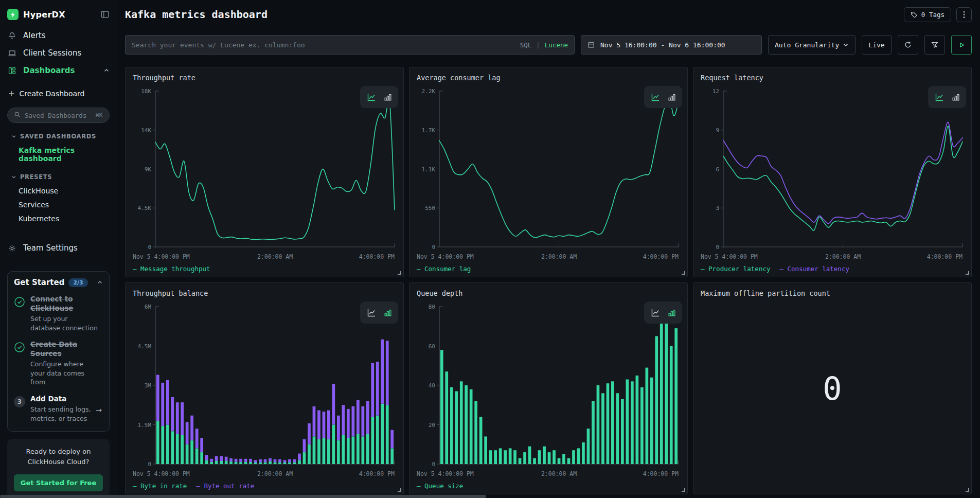 The height and width of the screenshot is (498, 980). Describe the element at coordinates (938, 14) in the screenshot. I see `header-actions: 0 Tags` at that location.